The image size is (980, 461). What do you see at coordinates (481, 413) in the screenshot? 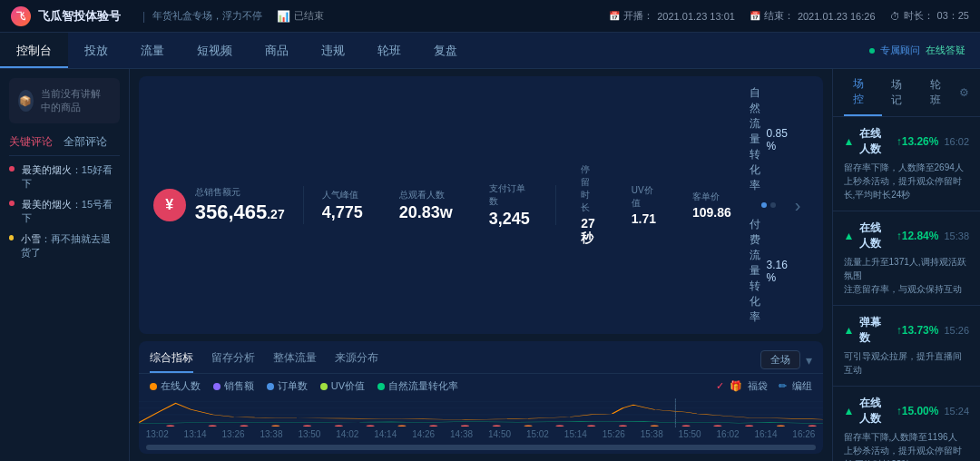
I see `chart-svg` at bounding box center [481, 413].